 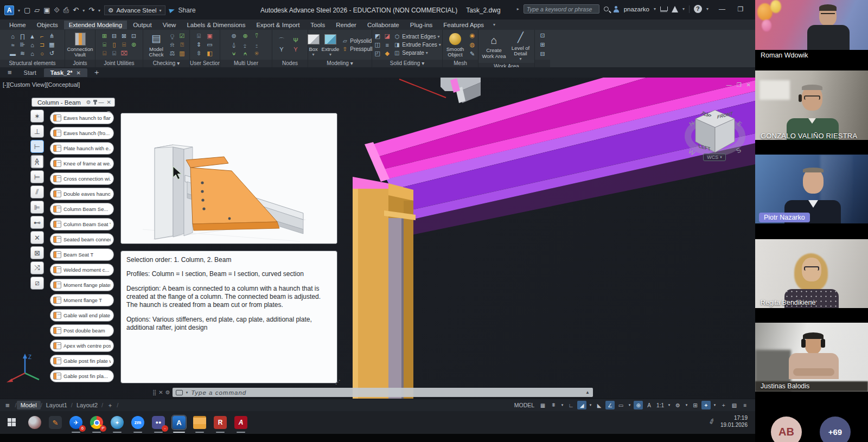 I want to click on tab-collaborate: Collaborate, so click(x=383, y=25).